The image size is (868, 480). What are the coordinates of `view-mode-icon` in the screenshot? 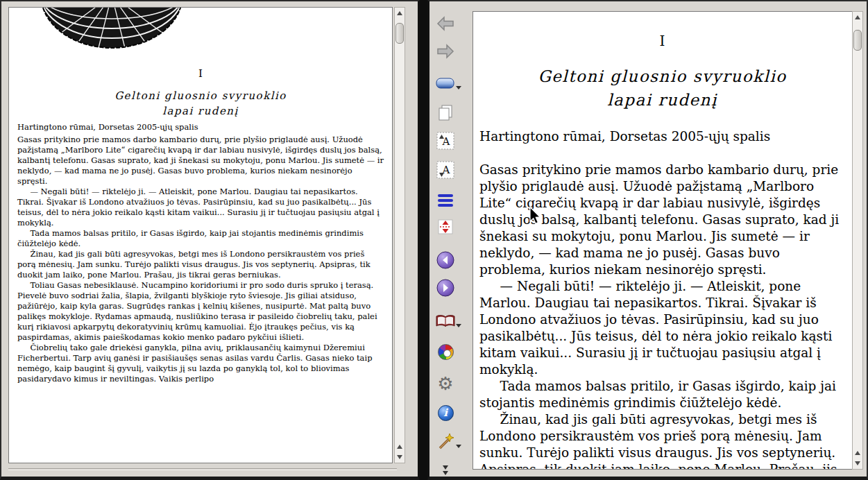 It's located at (445, 83).